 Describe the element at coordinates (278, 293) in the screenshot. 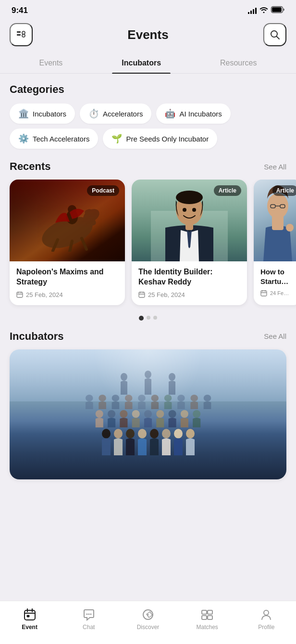

I see `card-startup-date: 24 Fe…` at that location.